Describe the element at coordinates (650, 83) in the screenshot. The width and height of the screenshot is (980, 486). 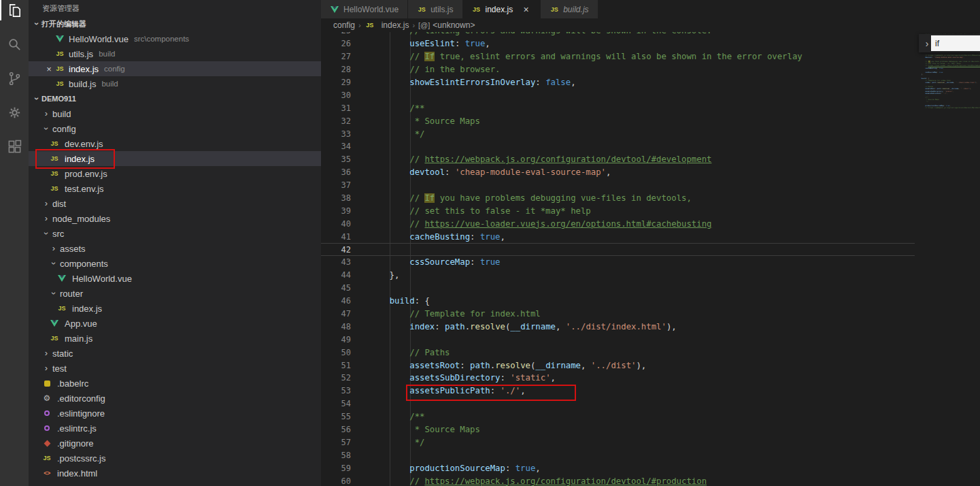
I see `code-line-29: 29 showEslintErrorsInOverlay: false,` at that location.